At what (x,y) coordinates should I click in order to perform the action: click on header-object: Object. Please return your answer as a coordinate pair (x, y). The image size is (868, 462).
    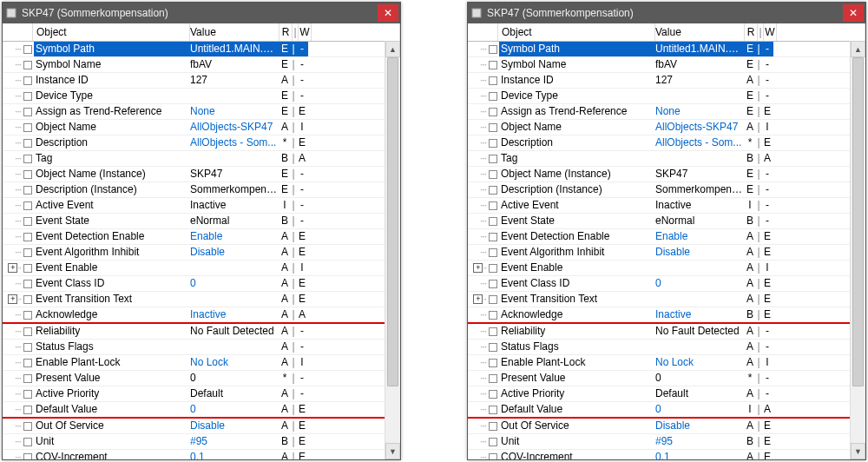
    Looking at the image, I should click on (111, 32).